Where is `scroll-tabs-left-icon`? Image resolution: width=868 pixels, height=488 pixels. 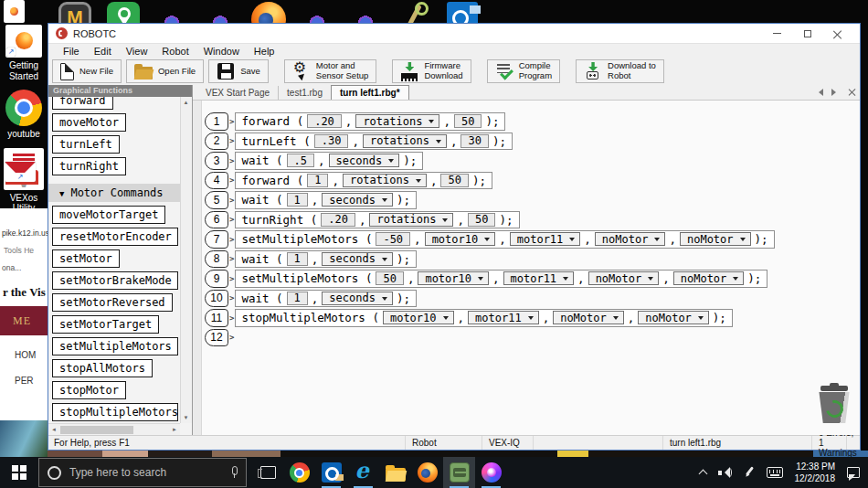
scroll-tabs-left-icon is located at coordinates (819, 92).